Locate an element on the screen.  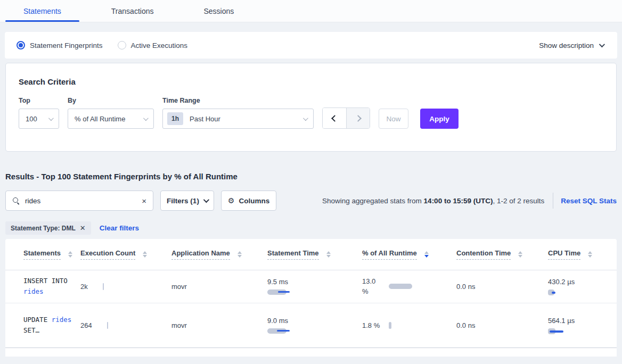
by-field: By % of All Runtime is located at coordinates (111, 113).